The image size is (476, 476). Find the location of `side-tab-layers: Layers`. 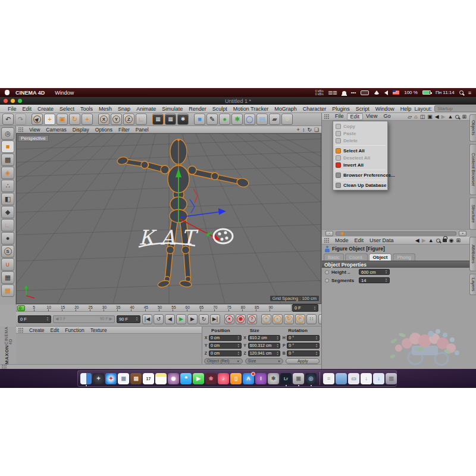

side-tab-layers: Layers is located at coordinates (472, 284).